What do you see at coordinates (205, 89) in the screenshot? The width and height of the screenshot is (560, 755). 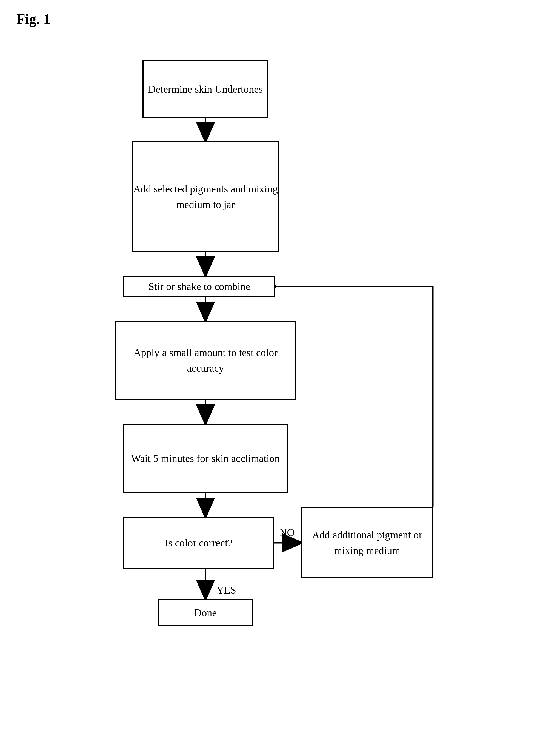 I see `determine-box: Determine skin Undertones` at bounding box center [205, 89].